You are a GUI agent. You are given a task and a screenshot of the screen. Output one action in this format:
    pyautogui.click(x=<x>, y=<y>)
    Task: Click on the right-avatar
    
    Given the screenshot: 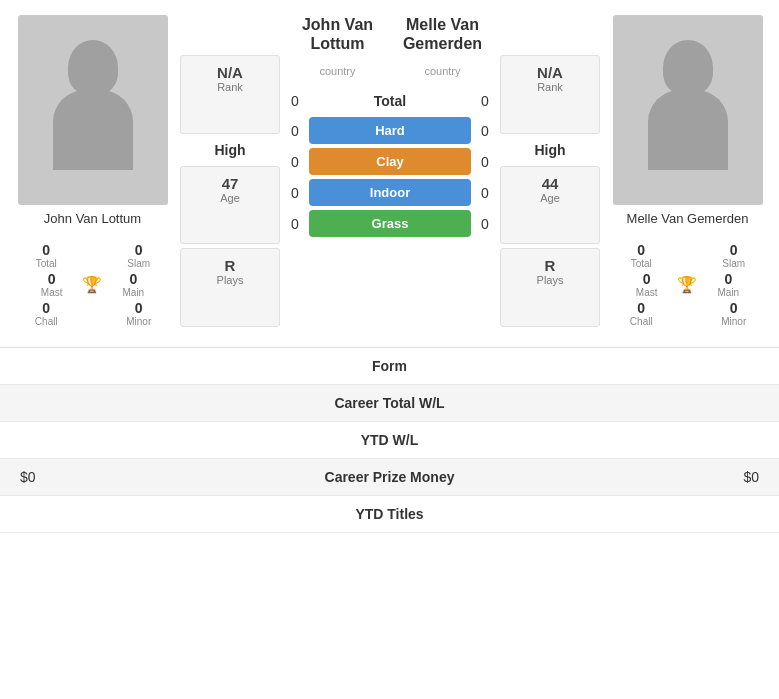 What is the action you would take?
    pyautogui.click(x=688, y=110)
    